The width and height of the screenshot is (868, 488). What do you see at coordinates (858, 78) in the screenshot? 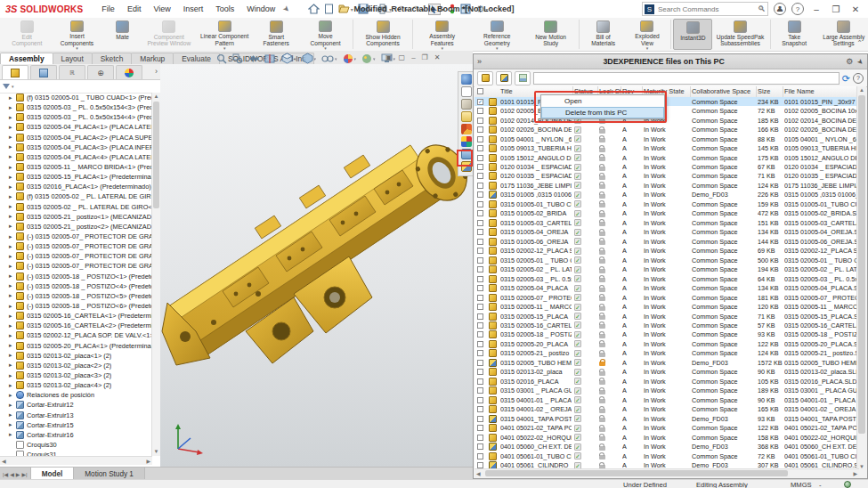
I see `panel-help-icon: ?` at bounding box center [858, 78].